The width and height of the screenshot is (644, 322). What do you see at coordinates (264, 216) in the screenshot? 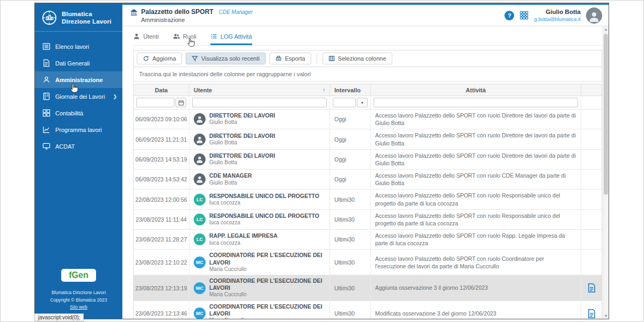
I see `user-role: RESPONSABILE UNICO DEL PROGETTO` at bounding box center [264, 216].